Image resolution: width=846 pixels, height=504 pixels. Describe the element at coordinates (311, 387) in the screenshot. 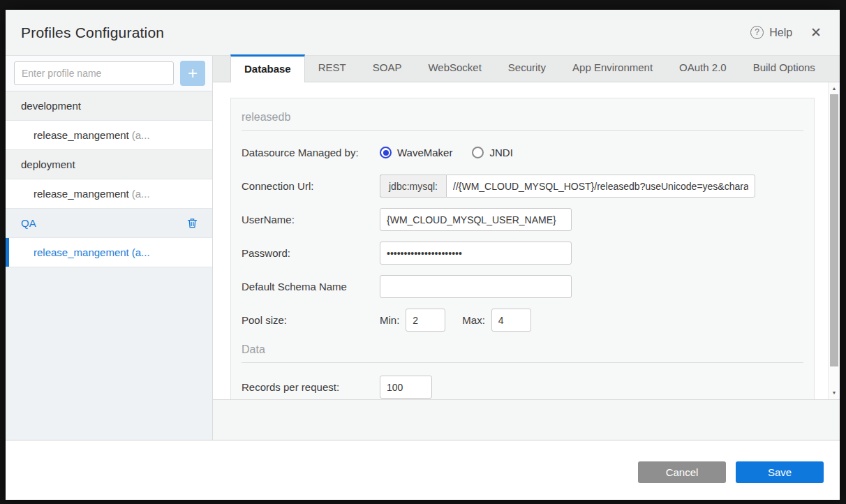

I see `records-per-request-label: Records per request:` at that location.